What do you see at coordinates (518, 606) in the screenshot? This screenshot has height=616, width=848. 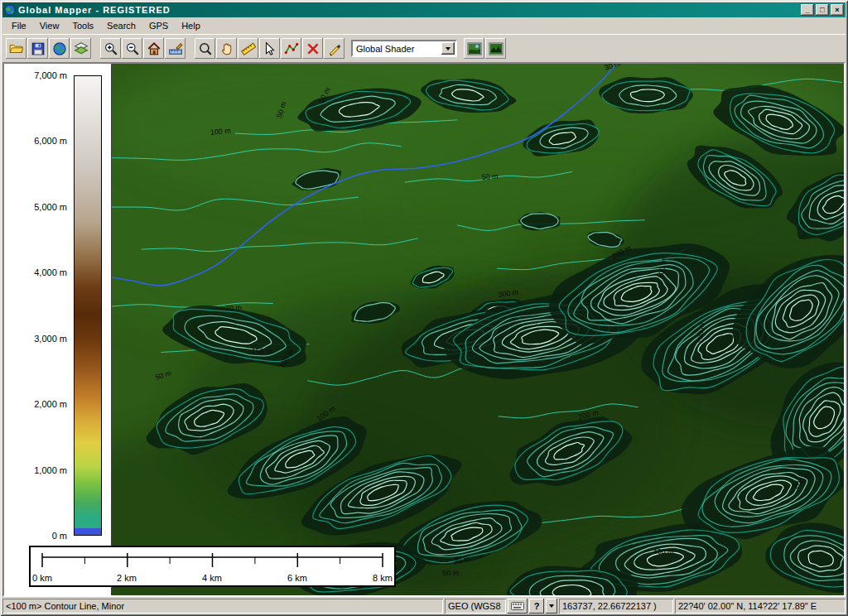 I see `keyboard-icon` at bounding box center [518, 606].